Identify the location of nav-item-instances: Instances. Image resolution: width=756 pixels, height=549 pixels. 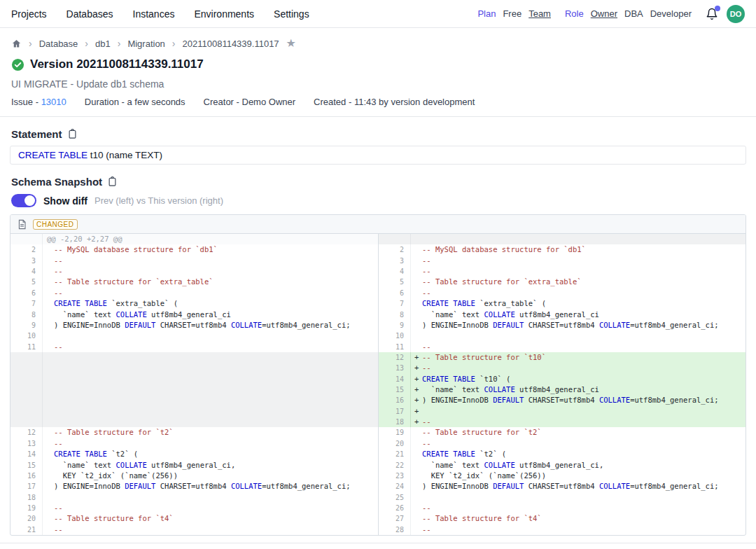
(154, 14).